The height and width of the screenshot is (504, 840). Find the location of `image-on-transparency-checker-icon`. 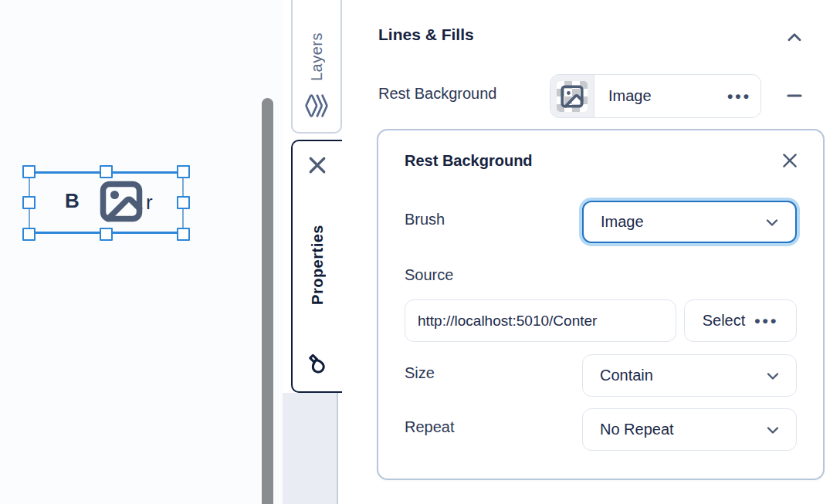

image-on-transparency-checker-icon is located at coordinates (572, 96).